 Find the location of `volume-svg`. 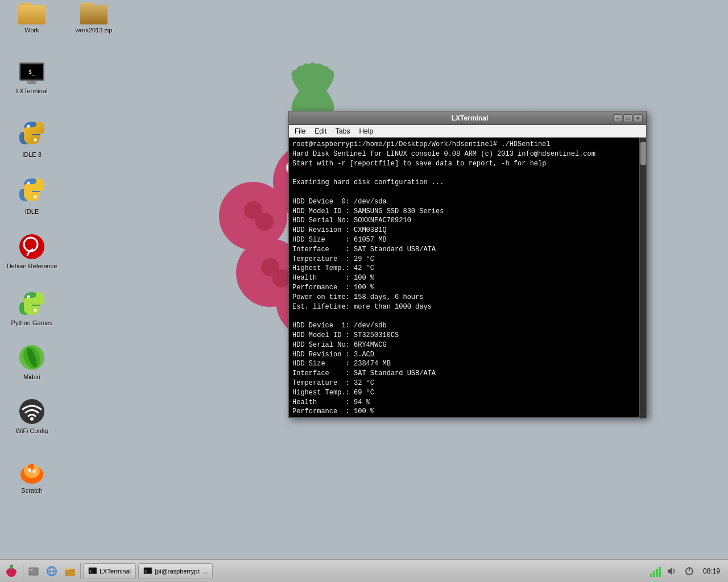

volume-svg is located at coordinates (671, 571).